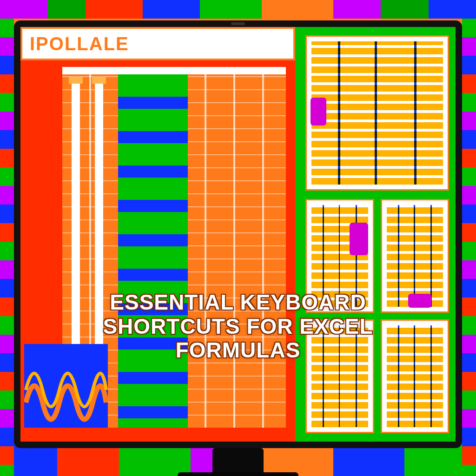 The width and height of the screenshot is (476, 476). What do you see at coordinates (238, 461) in the screenshot?
I see `monitor-stand-neck` at bounding box center [238, 461].